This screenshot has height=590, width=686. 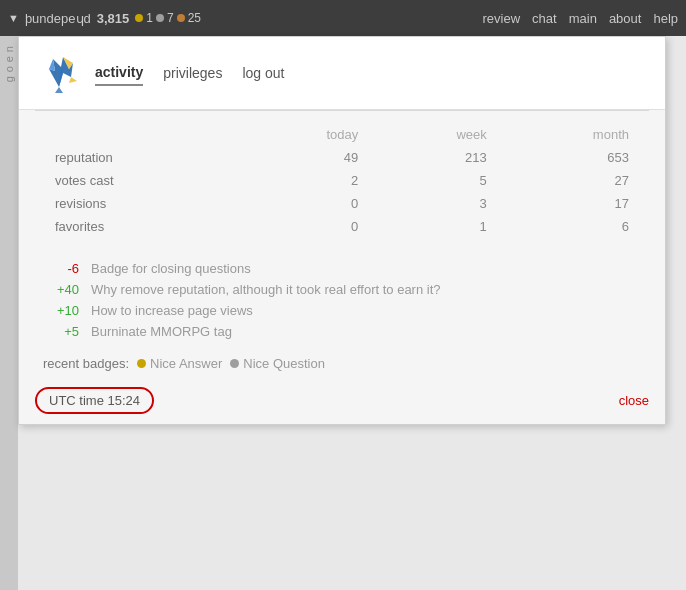 I want to click on table-row: votes cast2527, so click(x=342, y=180).